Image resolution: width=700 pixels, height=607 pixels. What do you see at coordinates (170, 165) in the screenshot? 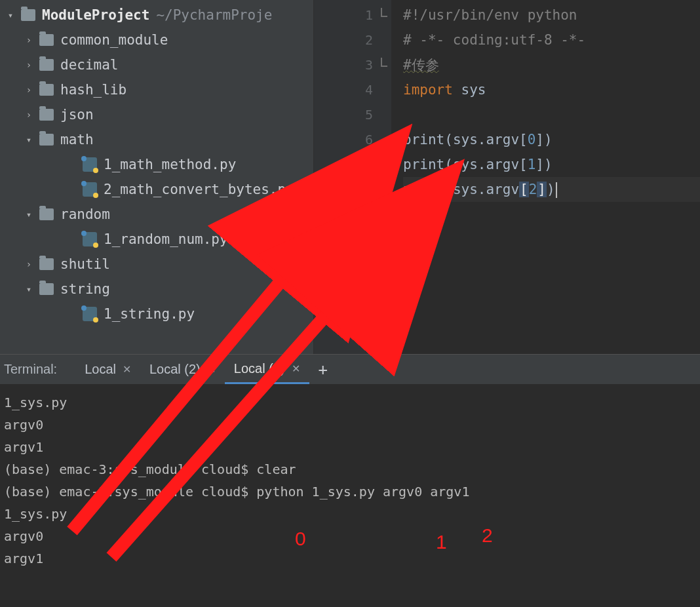
I see `tree-item-label: 1_math_method.py` at bounding box center [170, 165].